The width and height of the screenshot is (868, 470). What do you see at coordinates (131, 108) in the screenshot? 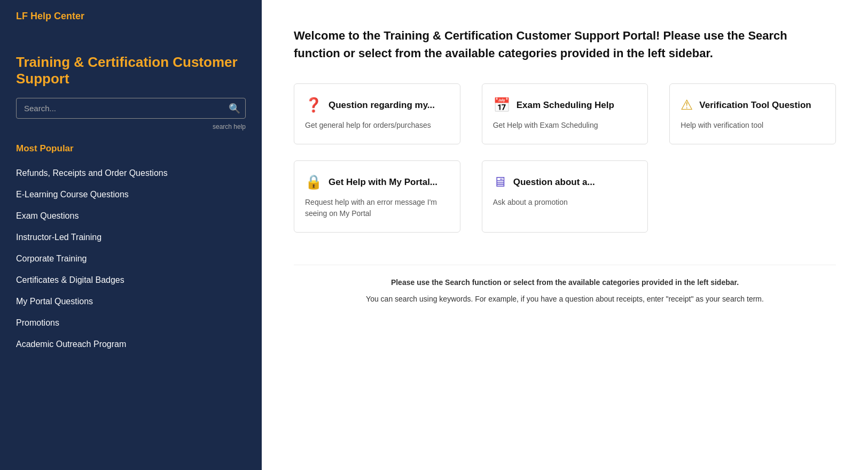
I see `search-input` at bounding box center [131, 108].